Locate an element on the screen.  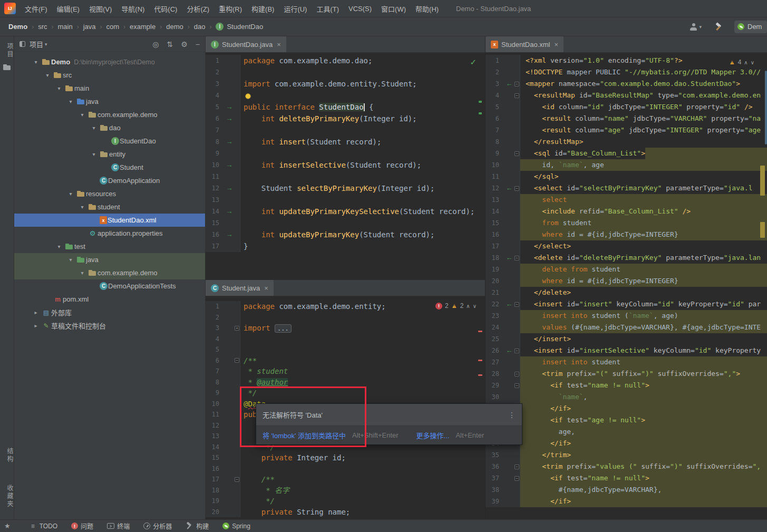
menu-item: 帮助(H) is located at coordinates (427, 8).